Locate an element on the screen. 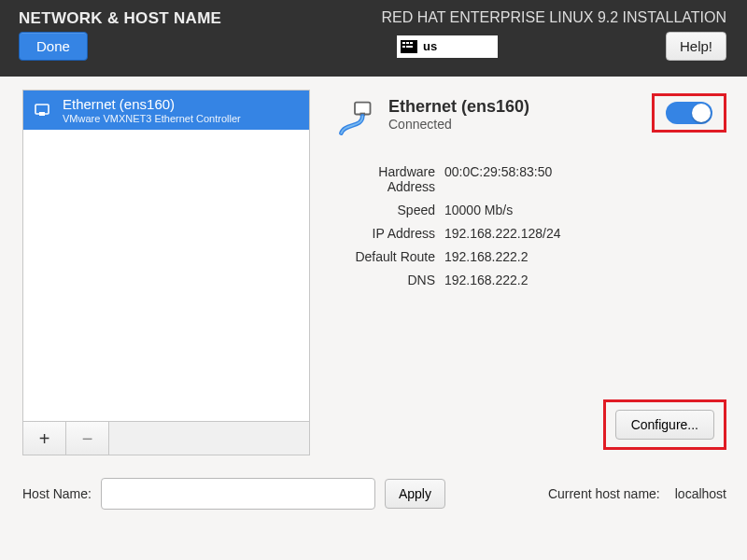 Image resolution: width=747 pixels, height=560 pixels. header-right: RED HAT ENTERPRISE LINUX 9.2 INSTALLATIO… is located at coordinates (554, 38).